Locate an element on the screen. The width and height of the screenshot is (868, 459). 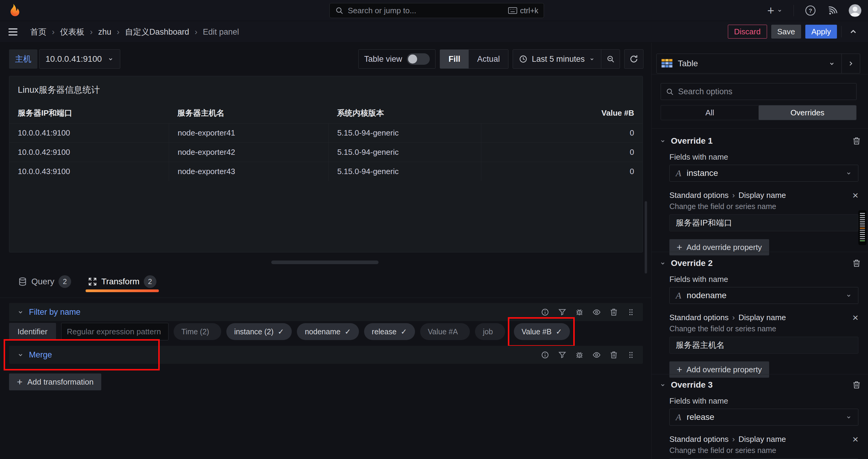
override-header: Override 1 is located at coordinates (760, 141).